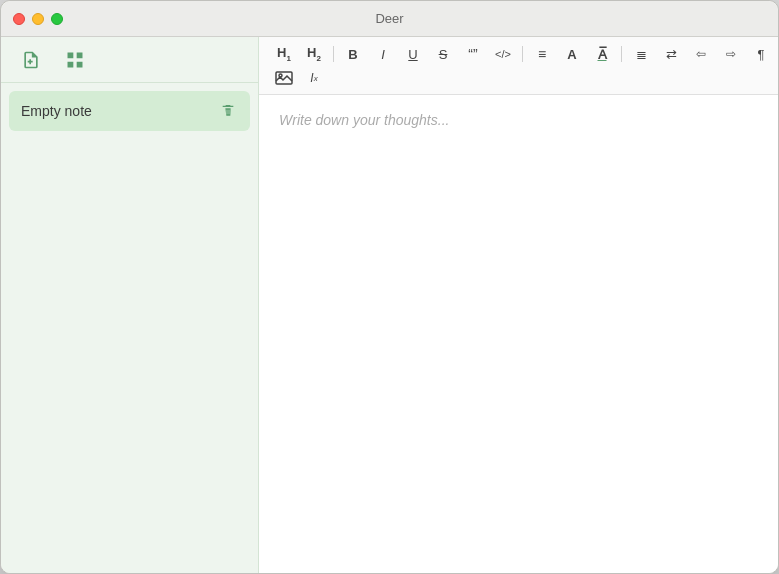 This screenshot has height=574, width=779. I want to click on ordered-list-button: ⇄, so click(671, 54).